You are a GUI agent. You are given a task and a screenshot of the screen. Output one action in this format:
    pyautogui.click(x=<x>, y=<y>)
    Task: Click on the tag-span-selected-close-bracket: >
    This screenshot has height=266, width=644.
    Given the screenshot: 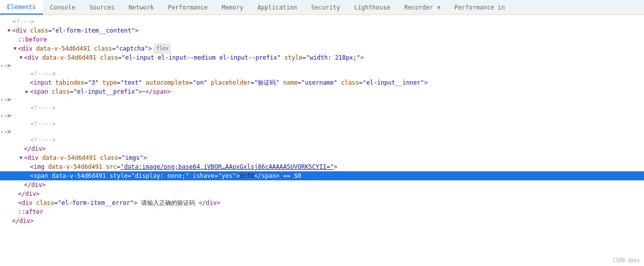 What is the action you would take?
    pyautogui.click(x=238, y=176)
    